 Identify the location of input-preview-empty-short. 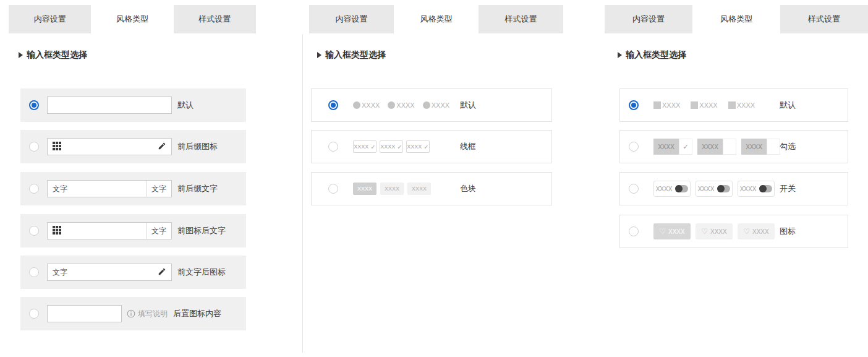
(84, 314).